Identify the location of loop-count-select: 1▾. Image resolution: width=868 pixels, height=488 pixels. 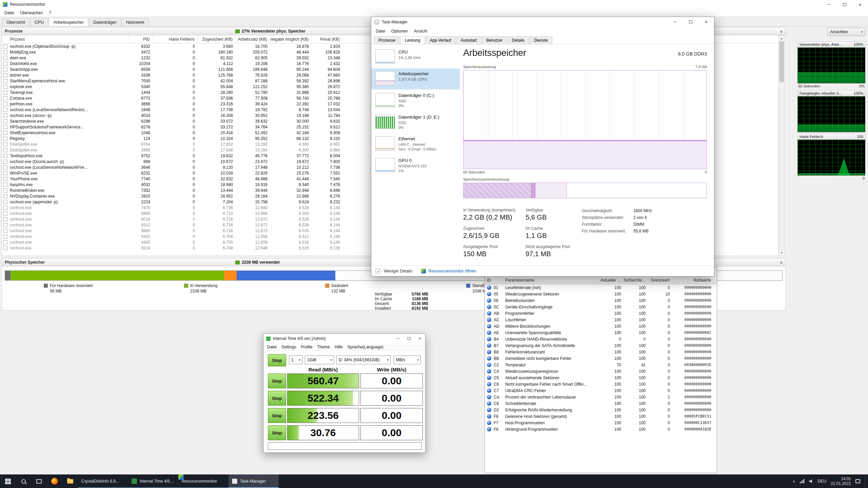
(296, 360).